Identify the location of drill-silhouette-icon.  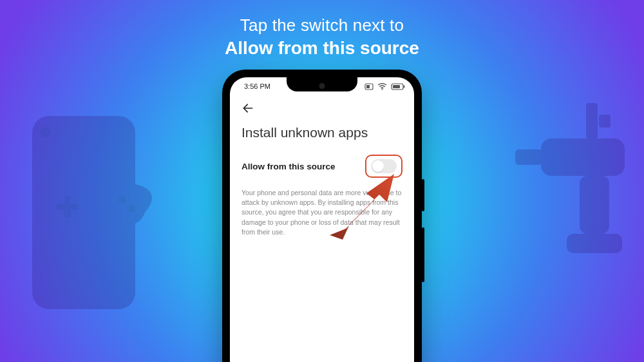
(576, 200).